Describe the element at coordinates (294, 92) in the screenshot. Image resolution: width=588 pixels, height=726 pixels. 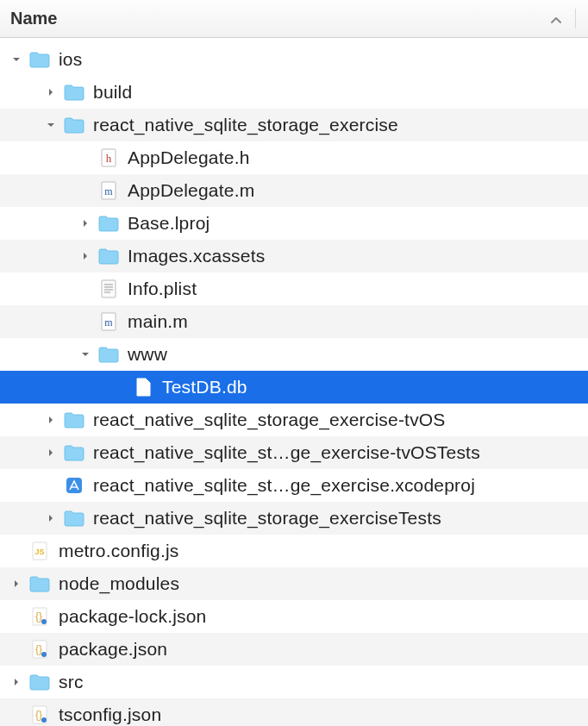
I see `tree-row: build` at that location.